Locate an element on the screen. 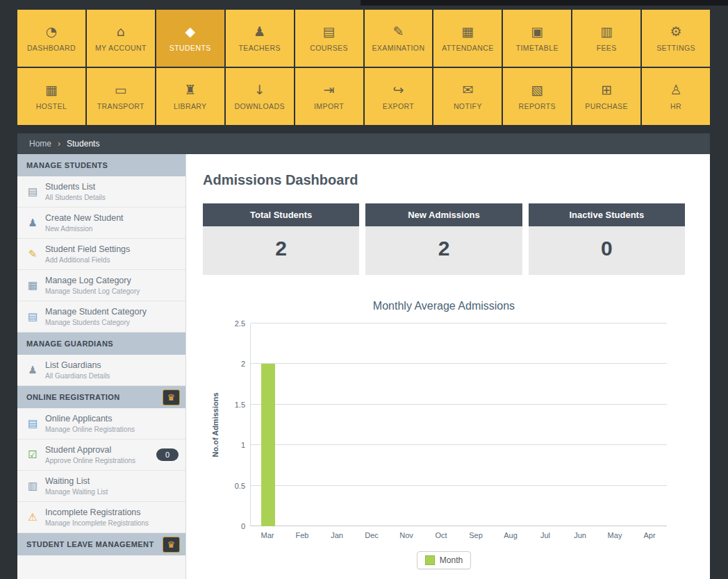 This screenshot has width=728, height=579. exam-edit-icon: ✎ is located at coordinates (398, 32).